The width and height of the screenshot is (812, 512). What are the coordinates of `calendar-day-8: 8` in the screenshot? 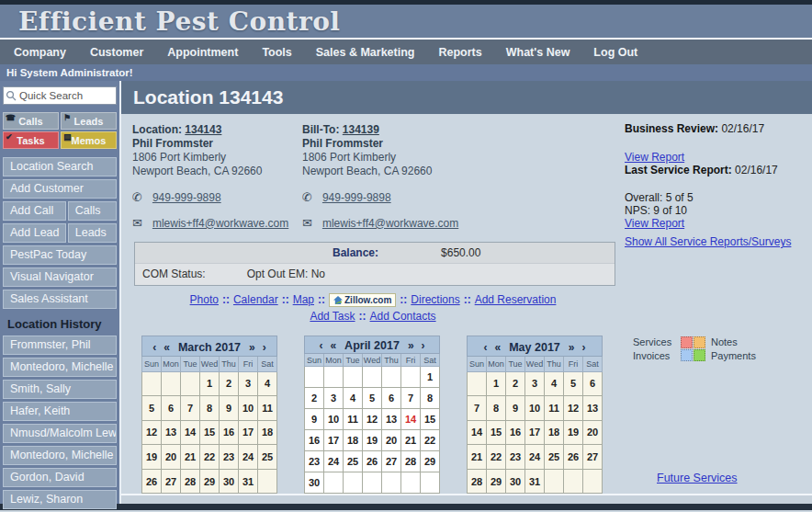 It's located at (209, 408).